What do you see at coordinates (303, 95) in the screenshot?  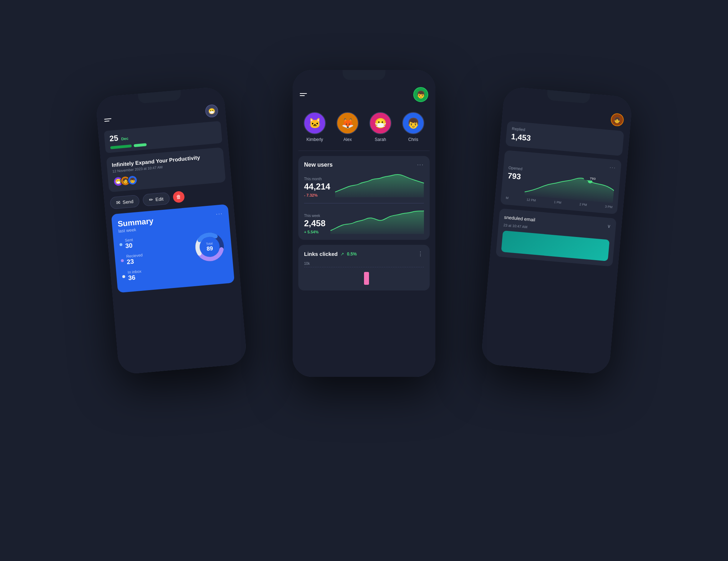 I see `hamburger-menu-center` at bounding box center [303, 95].